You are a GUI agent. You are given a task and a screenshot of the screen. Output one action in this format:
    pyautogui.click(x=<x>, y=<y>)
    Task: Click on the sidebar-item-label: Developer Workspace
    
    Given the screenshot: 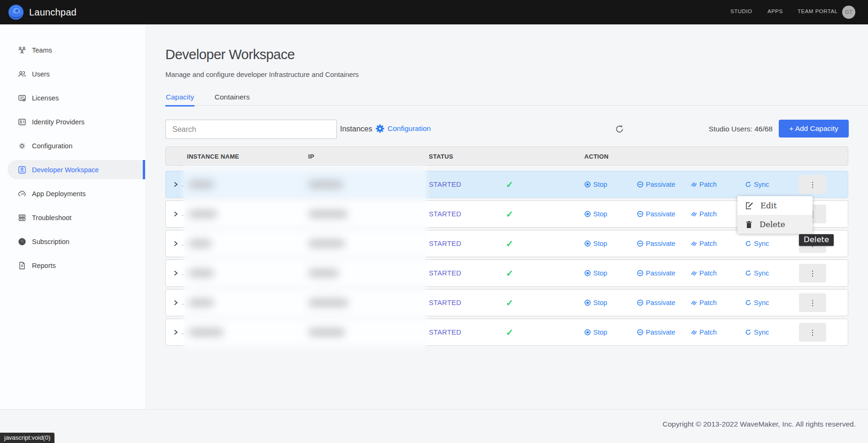 What is the action you would take?
    pyautogui.click(x=65, y=170)
    